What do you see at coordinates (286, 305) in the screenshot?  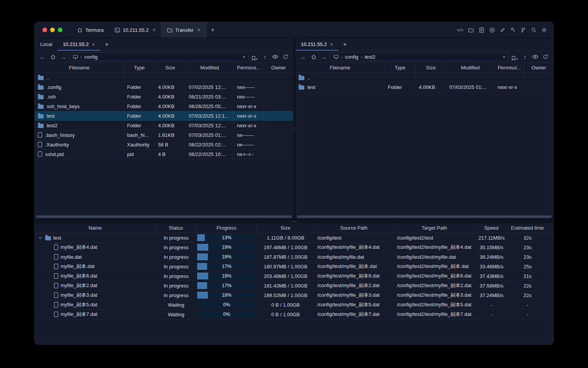 I see `transfer-size: 0 B / 1.00GB` at bounding box center [286, 305].